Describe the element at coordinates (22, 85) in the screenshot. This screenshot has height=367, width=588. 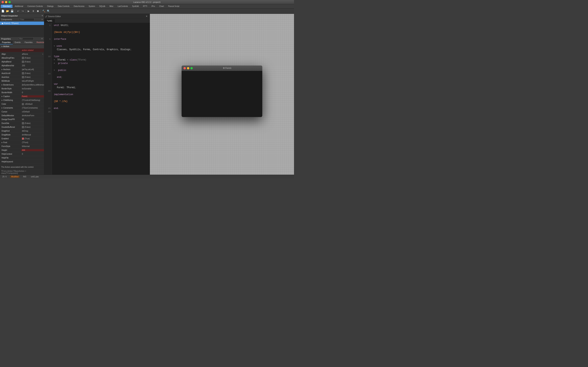
I see `prop-row-bordericons: ▶ BorderIcons [biSystemMenu,biMinimize,b…` at that location.